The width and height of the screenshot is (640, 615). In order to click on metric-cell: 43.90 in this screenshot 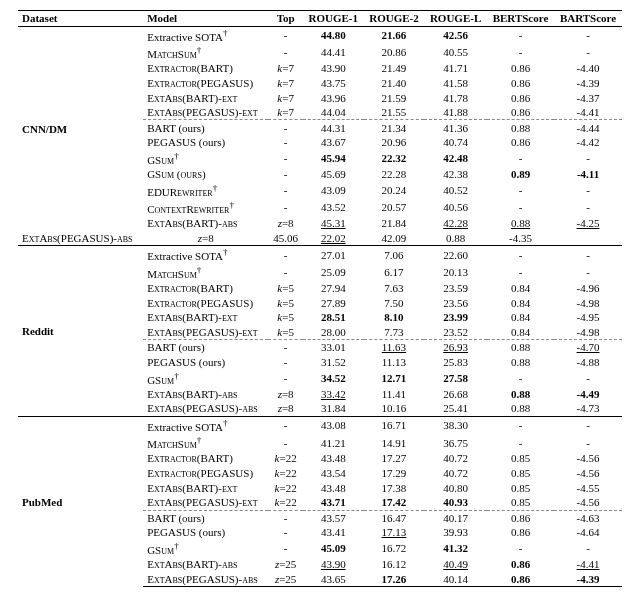, I will do `click(334, 68)`.